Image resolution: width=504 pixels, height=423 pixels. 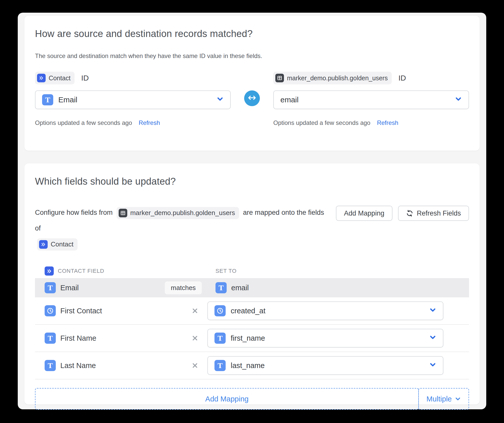 I want to click on refresh-fields-button: Refresh Fields, so click(x=434, y=213).